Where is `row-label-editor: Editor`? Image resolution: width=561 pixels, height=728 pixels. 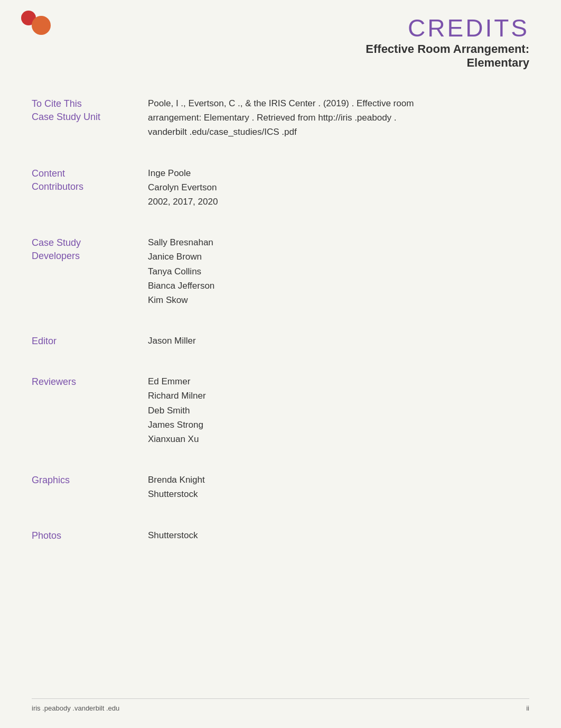 row-label-editor: Editor is located at coordinates (90, 340).